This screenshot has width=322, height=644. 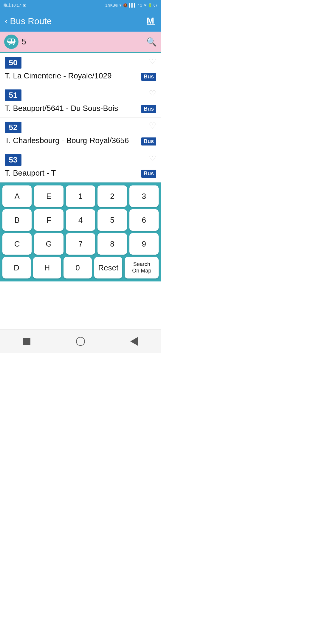 What do you see at coordinates (24, 42) in the screenshot?
I see `search-value: 5` at bounding box center [24, 42].